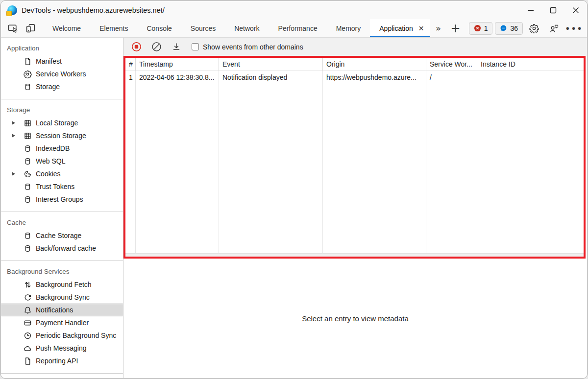 This screenshot has height=379, width=588. What do you see at coordinates (176, 47) in the screenshot?
I see `download-icon` at bounding box center [176, 47].